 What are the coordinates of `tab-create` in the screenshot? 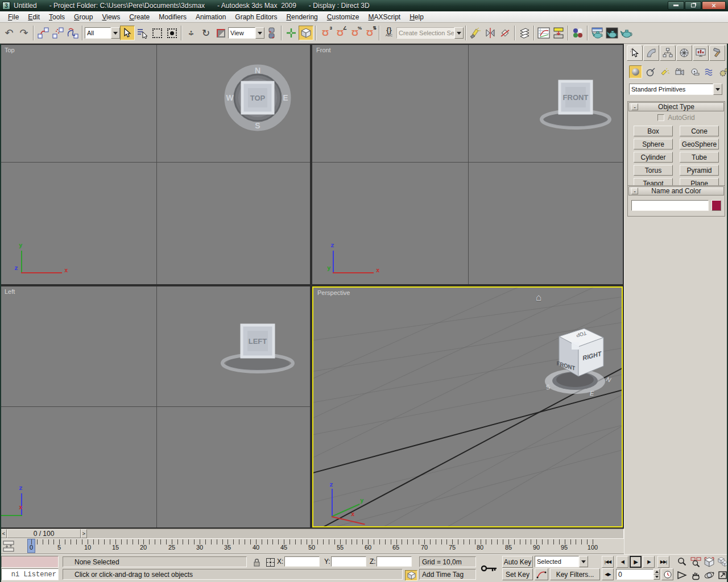 It's located at (635, 53).